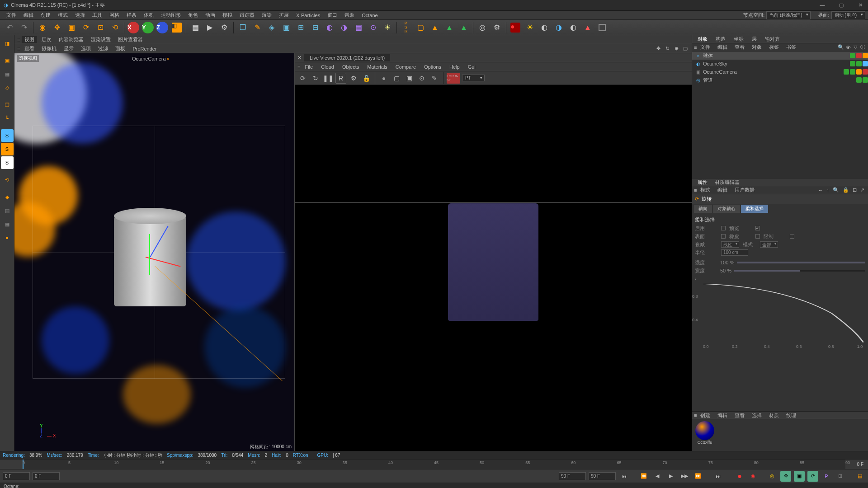 The width and height of the screenshot is (868, 488). I want to click on octane-settings-button: ◎, so click(482, 28).